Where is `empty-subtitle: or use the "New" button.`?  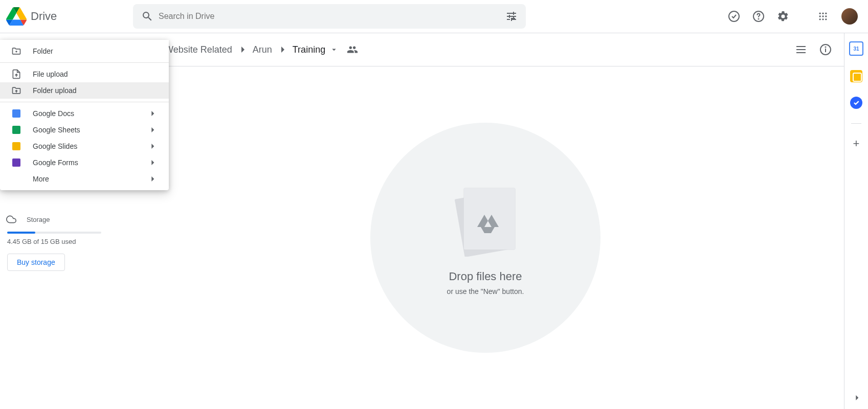 empty-subtitle: or use the "New" button. is located at coordinates (486, 291).